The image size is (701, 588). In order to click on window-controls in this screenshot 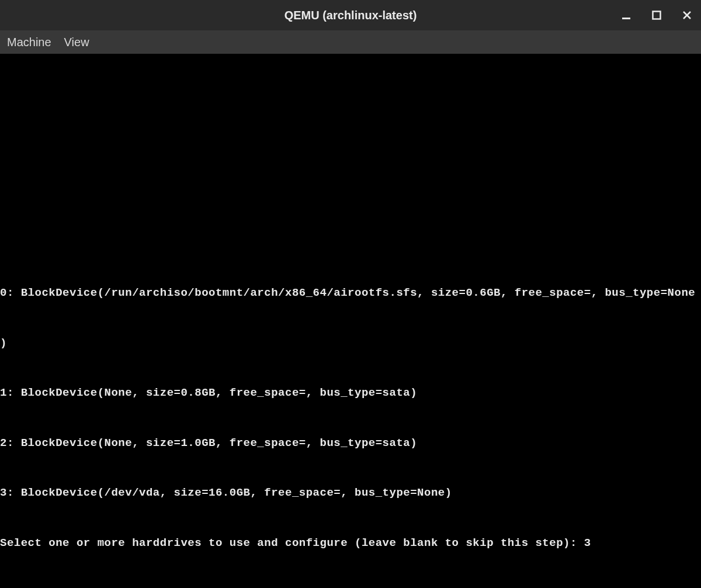, I will do `click(657, 15)`.